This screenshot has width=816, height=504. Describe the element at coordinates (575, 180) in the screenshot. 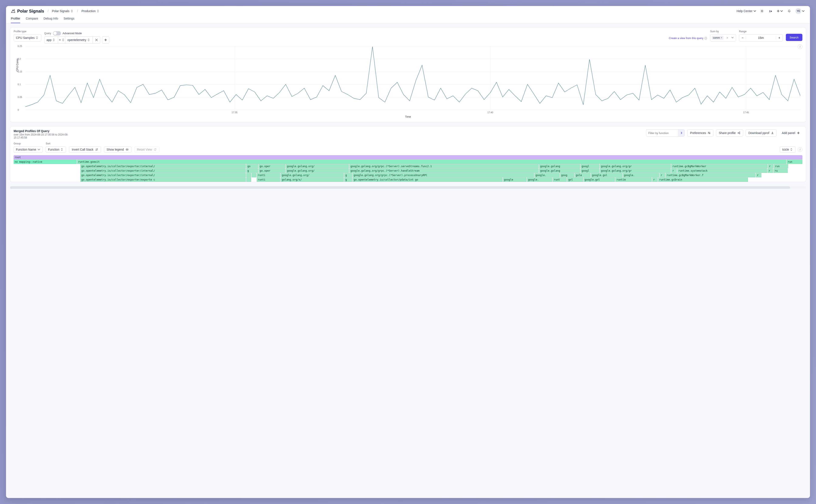

I see `flame-frame: gol` at that location.